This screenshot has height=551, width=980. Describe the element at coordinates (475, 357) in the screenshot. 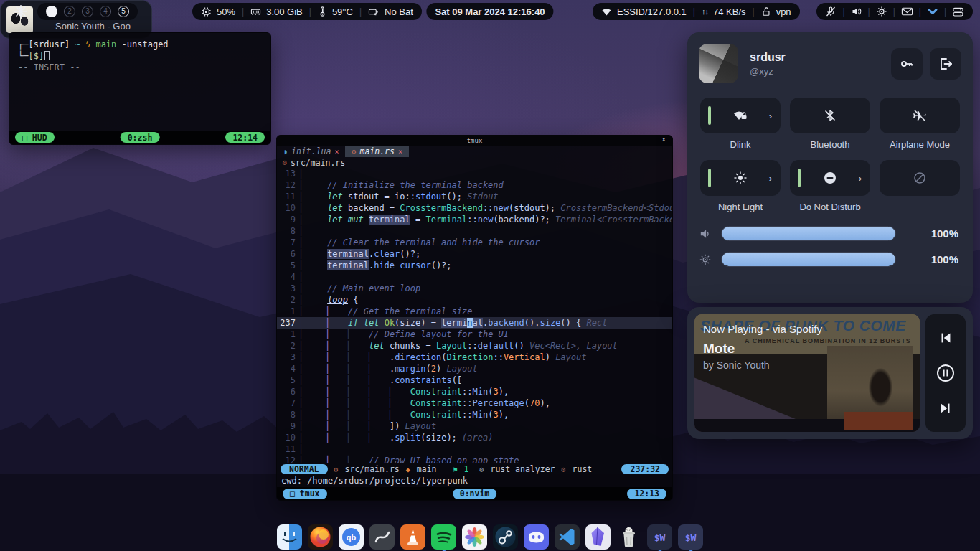

I see `code-line: 3│ ▏ ▏ ▏ .direction(Direction::Vertical)…` at that location.